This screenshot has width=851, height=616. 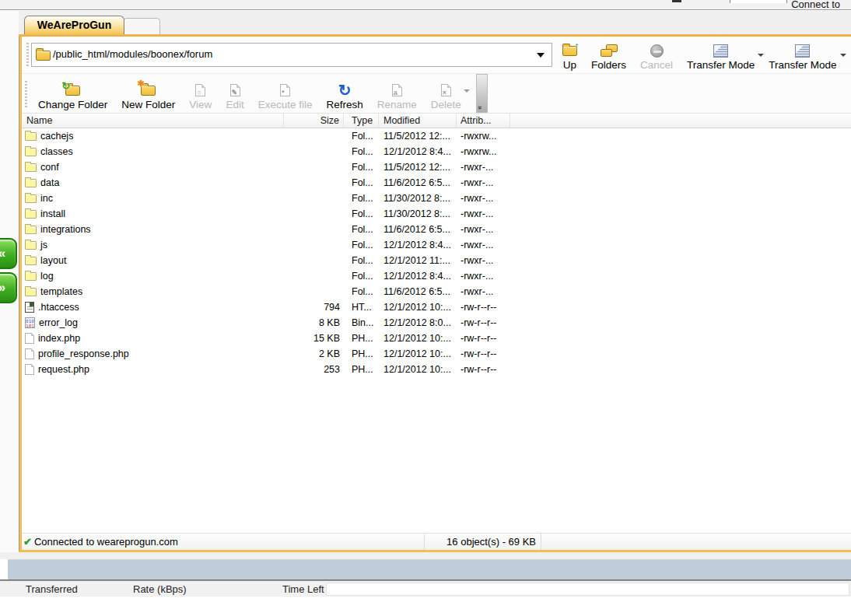 I want to click on file-modified: 11/30/2012 8:..., so click(x=418, y=198).